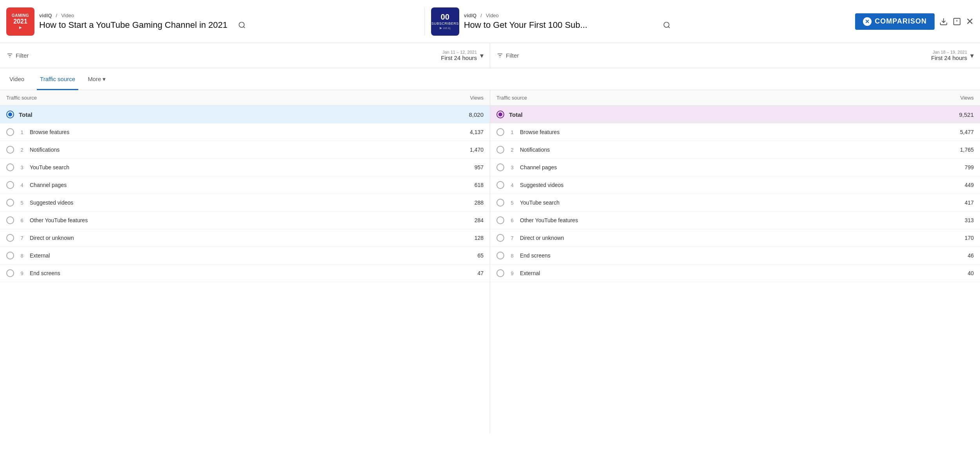 Image resolution: width=980 pixels, height=457 pixels. Describe the element at coordinates (735, 168) in the screenshot. I see `right-table-row: 3 Channel pages 799` at that location.